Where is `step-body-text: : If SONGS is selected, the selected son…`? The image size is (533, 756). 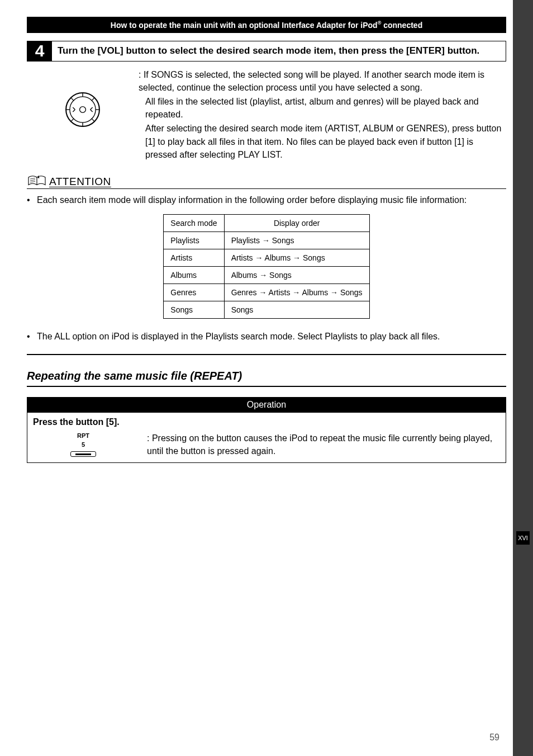
step-body-text: : If SONGS is selected, the selected son… is located at coordinates (322, 115).